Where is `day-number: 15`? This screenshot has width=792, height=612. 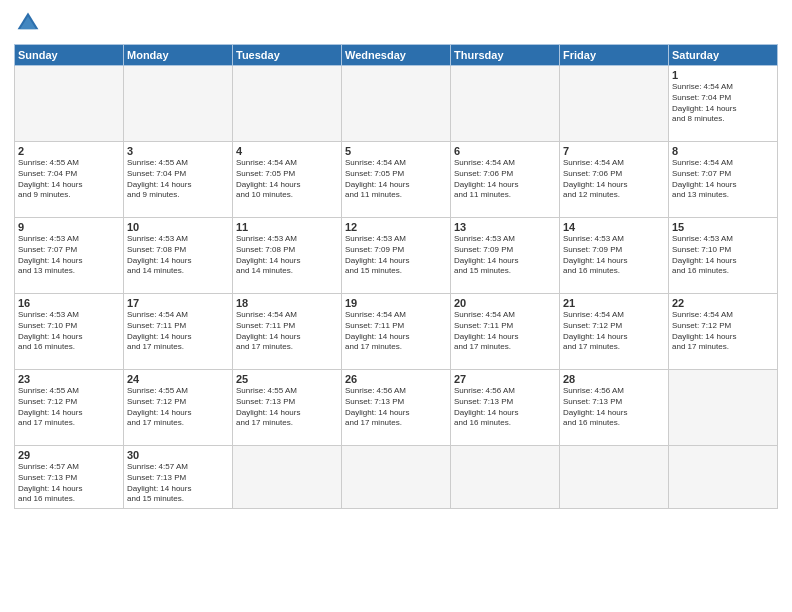 day-number: 15 is located at coordinates (723, 227).